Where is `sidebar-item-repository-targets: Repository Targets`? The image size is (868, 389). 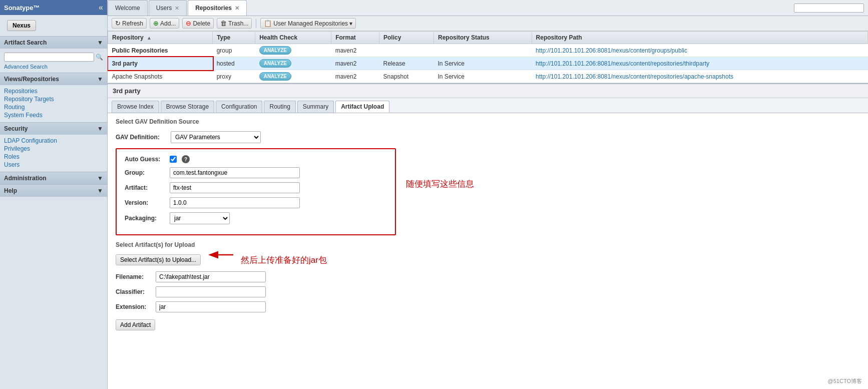
sidebar-item-repository-targets: Repository Targets is located at coordinates (54, 99).